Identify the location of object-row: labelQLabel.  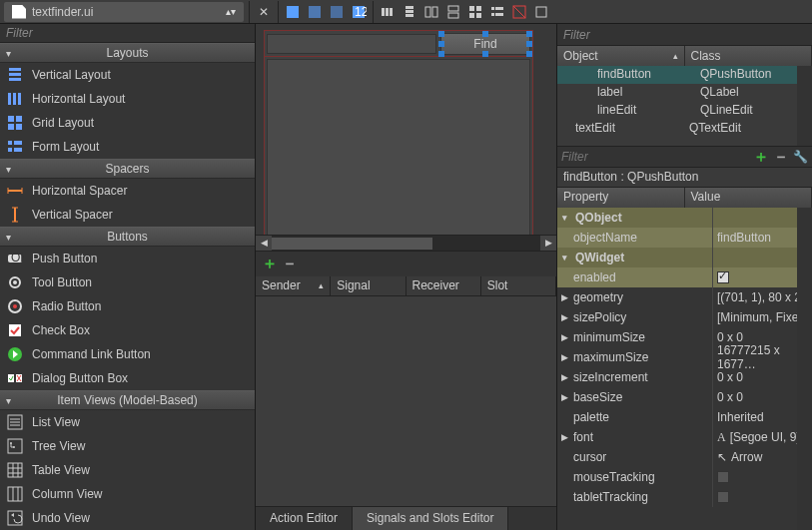
(677, 93).